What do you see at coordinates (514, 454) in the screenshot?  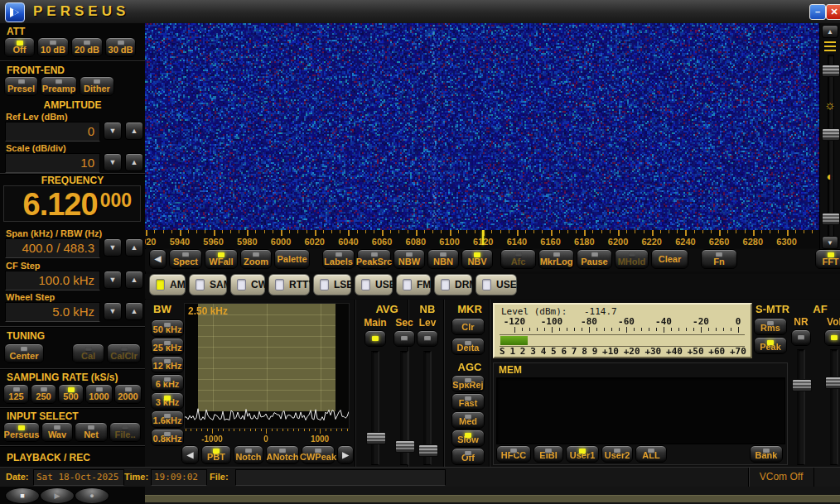 I see `mem-hfcc: HFCC` at bounding box center [514, 454].